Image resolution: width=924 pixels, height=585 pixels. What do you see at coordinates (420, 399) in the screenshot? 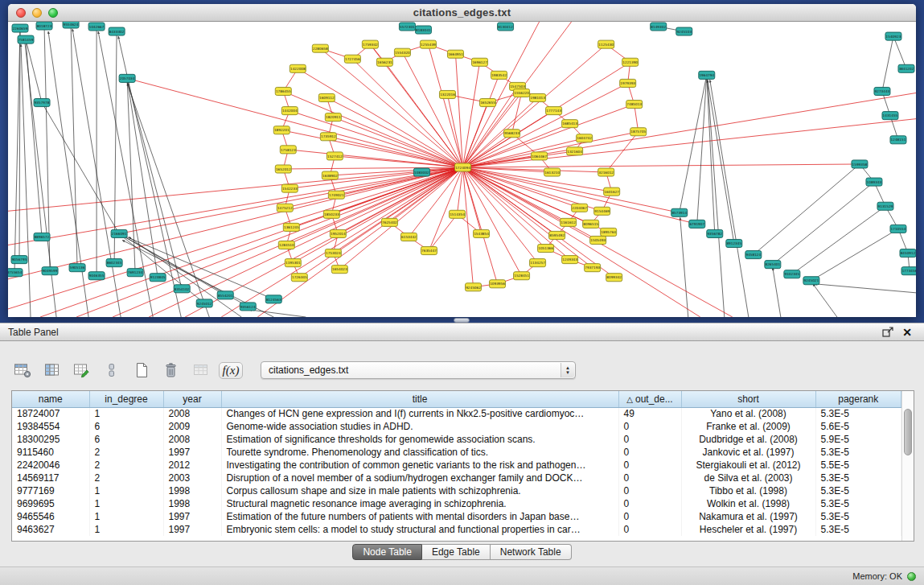
I see `column-header-title: title` at bounding box center [420, 399].